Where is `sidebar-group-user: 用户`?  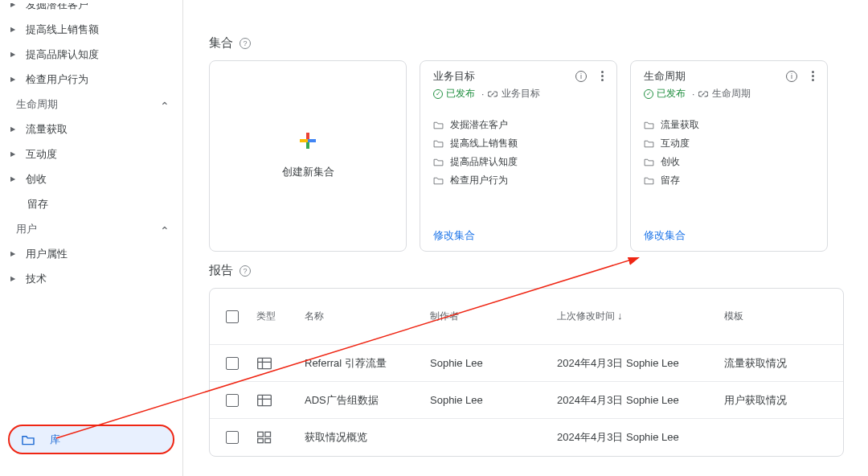
sidebar-group-user: 用户 is located at coordinates (92, 228).